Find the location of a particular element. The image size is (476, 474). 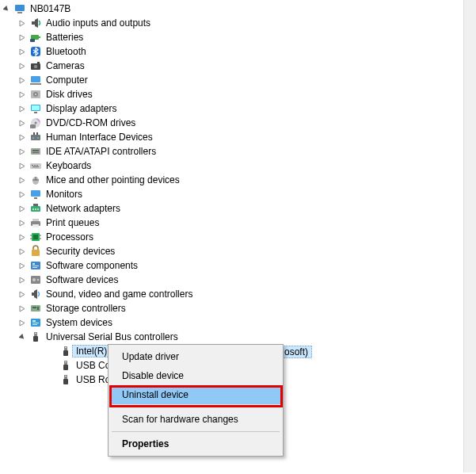

category-mouse: Mice and other pointing devices is located at coordinates (238, 180).